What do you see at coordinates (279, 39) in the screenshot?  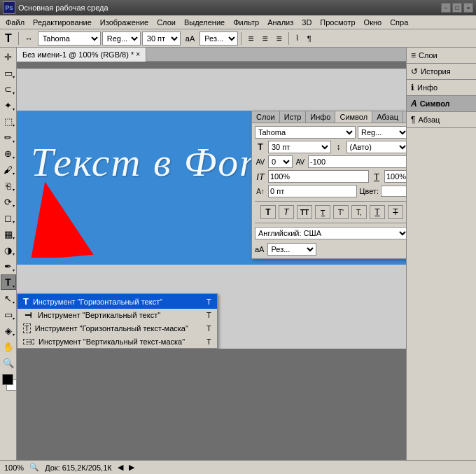 I see `align-right-btn: ≡` at bounding box center [279, 39].